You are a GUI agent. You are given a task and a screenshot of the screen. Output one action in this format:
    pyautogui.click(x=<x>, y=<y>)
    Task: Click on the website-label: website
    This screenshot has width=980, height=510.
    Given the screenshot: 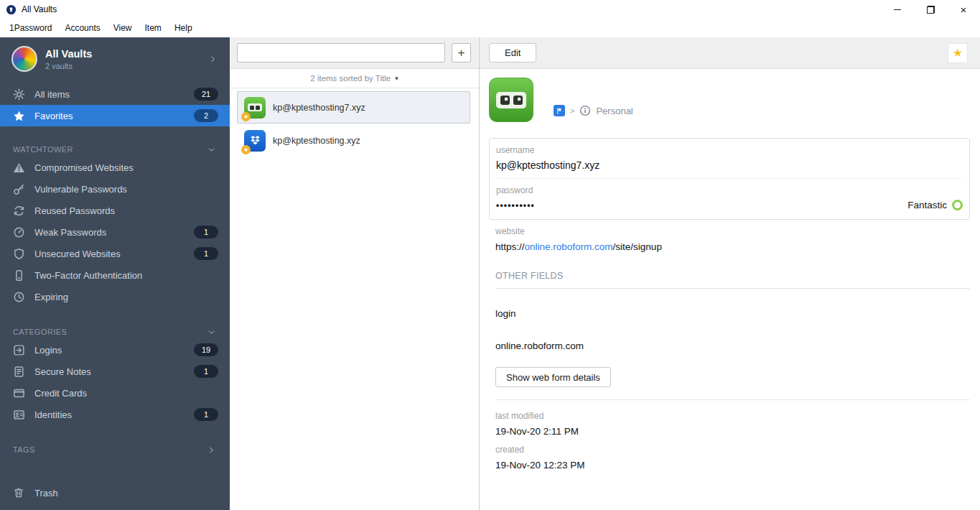 What is the action you would take?
    pyautogui.click(x=732, y=231)
    